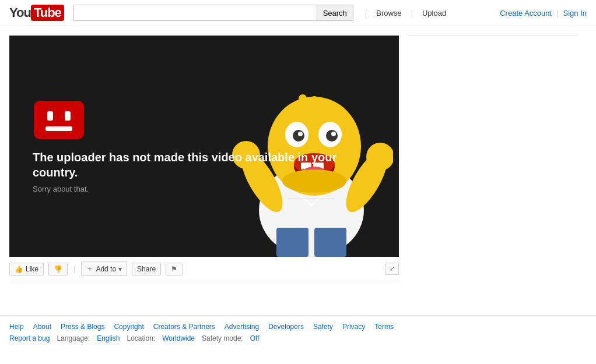  What do you see at coordinates (58, 269) in the screenshot?
I see `thumbs-down-icon: 👎` at bounding box center [58, 269].